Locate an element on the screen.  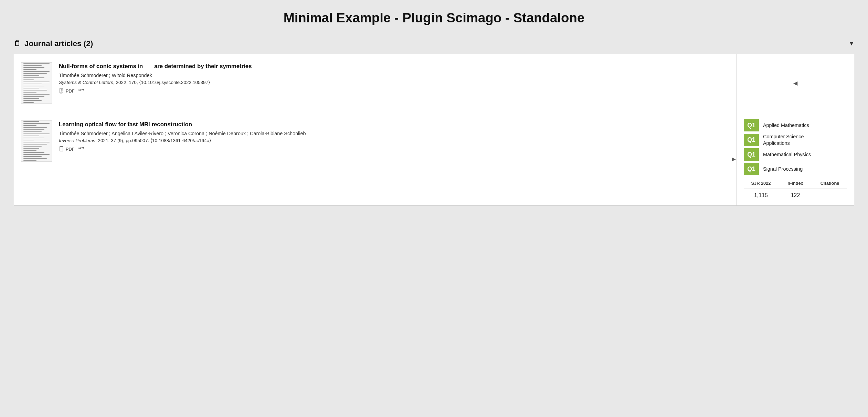
q-badge-3: Q1 is located at coordinates (751, 154).